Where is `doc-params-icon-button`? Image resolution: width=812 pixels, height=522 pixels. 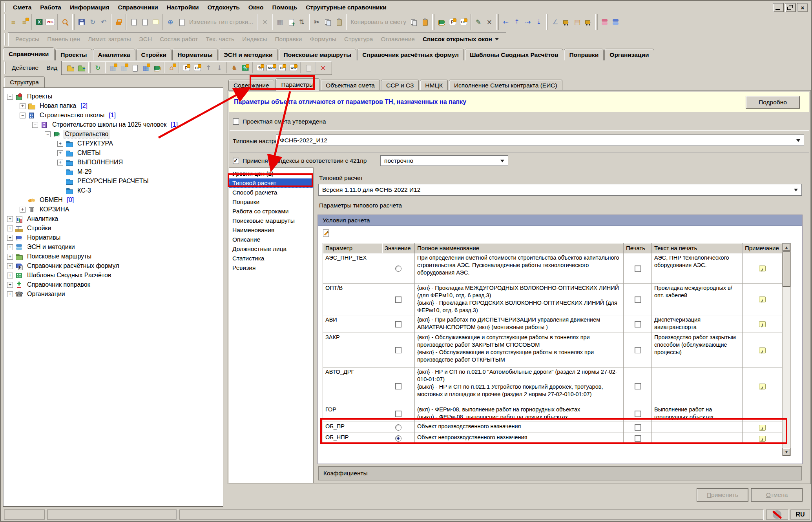 doc-params-icon-button is located at coordinates (135, 68).